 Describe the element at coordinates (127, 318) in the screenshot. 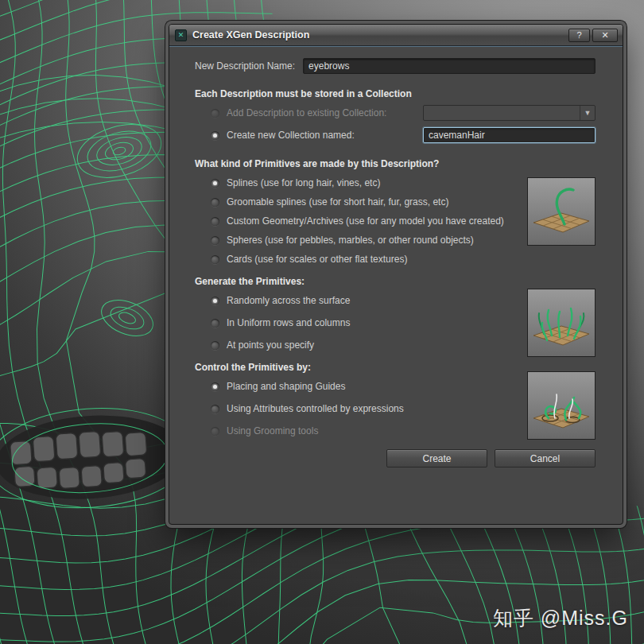

I see `nose-wires` at that location.